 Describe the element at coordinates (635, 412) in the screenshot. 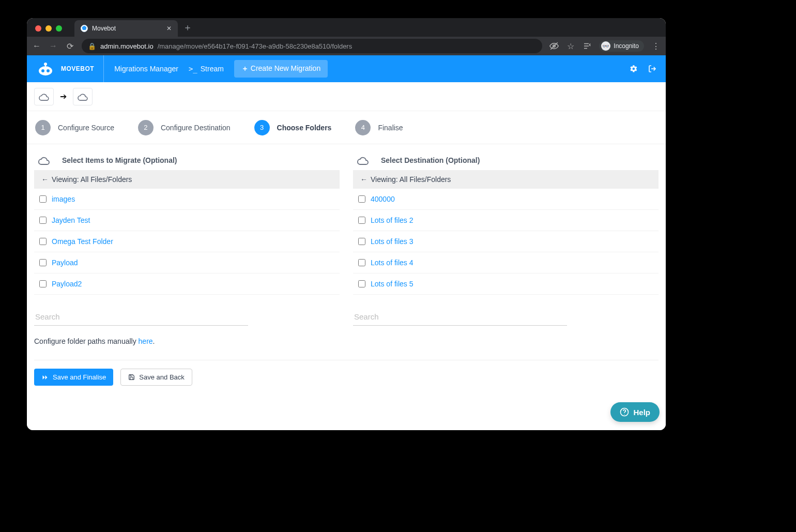

I see `help-widget: Help` at that location.